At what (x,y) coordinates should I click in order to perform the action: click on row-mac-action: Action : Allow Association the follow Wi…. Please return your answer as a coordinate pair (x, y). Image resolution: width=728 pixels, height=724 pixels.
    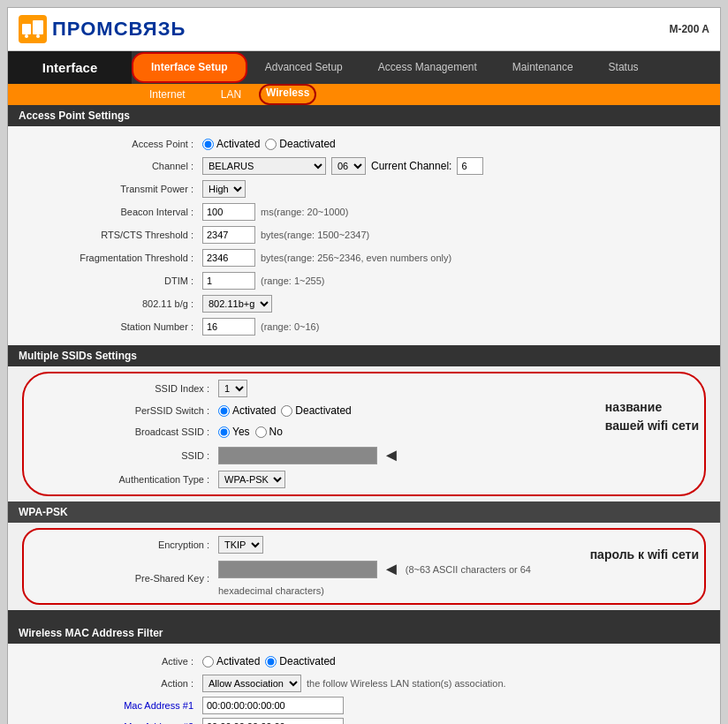
    Looking at the image, I should click on (364, 683).